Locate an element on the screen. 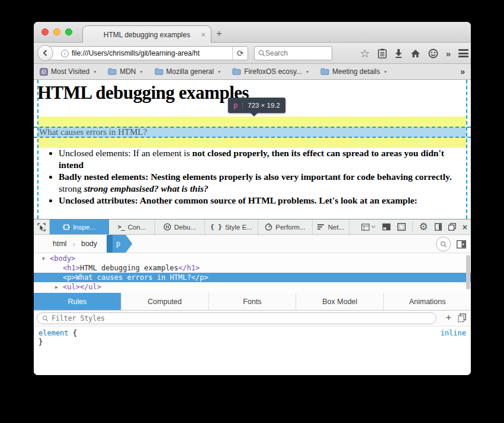 The image size is (504, 423). frame-select-button is located at coordinates (368, 227).